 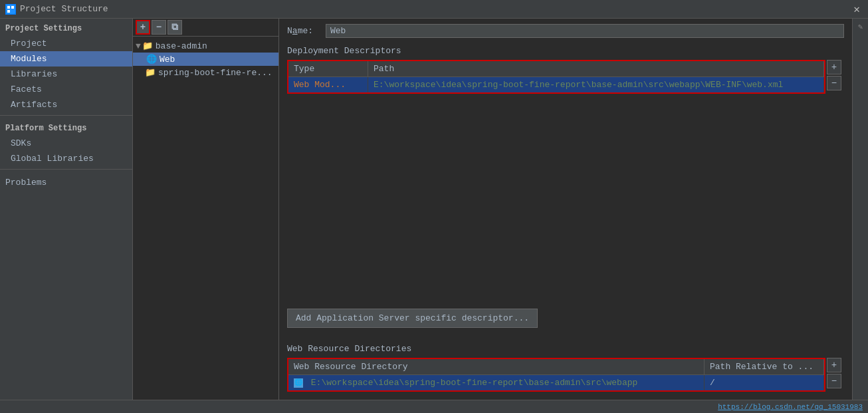 I want to click on path-relative-cell: /, so click(x=764, y=383).